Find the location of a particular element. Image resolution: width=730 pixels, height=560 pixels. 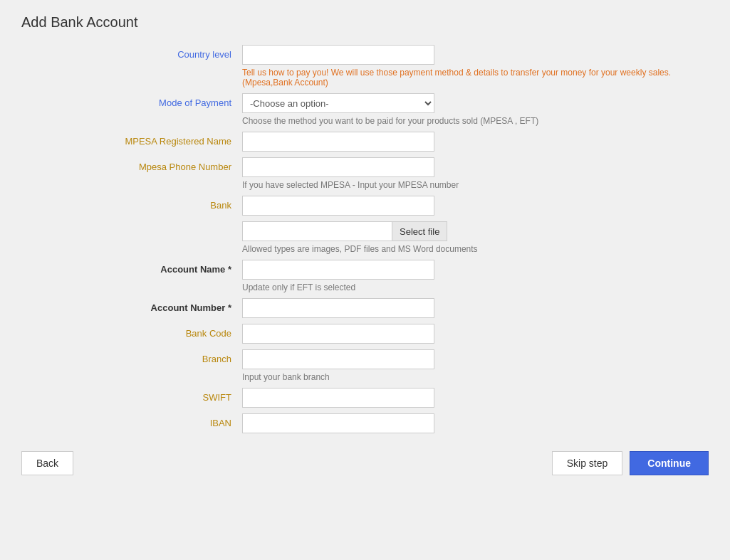

back-button: Back is located at coordinates (47, 463).